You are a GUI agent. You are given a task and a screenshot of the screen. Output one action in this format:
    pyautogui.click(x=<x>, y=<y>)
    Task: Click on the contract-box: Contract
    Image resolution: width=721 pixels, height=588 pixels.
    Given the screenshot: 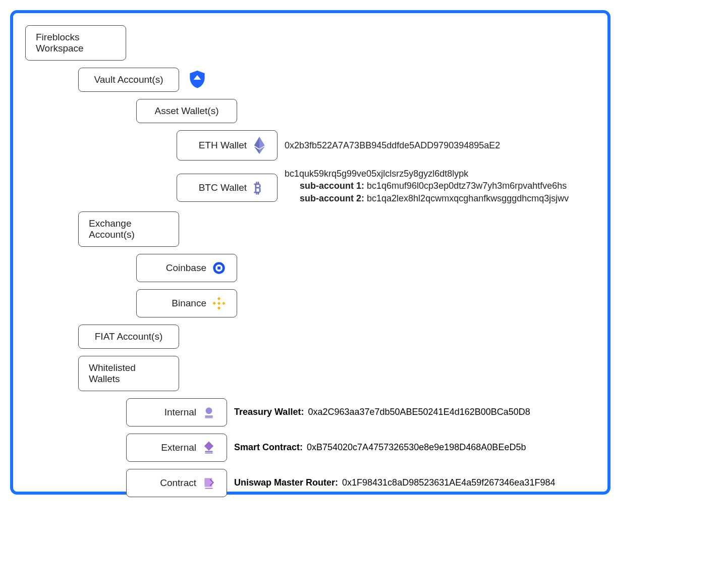 What is the action you would take?
    pyautogui.click(x=177, y=483)
    